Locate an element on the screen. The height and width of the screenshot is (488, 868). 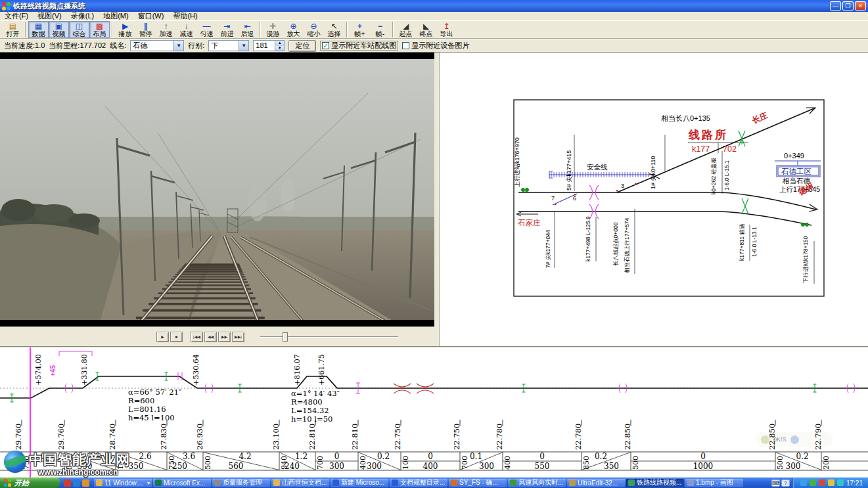
station-diagram-checkbox: ✓ is located at coordinates (326, 46).